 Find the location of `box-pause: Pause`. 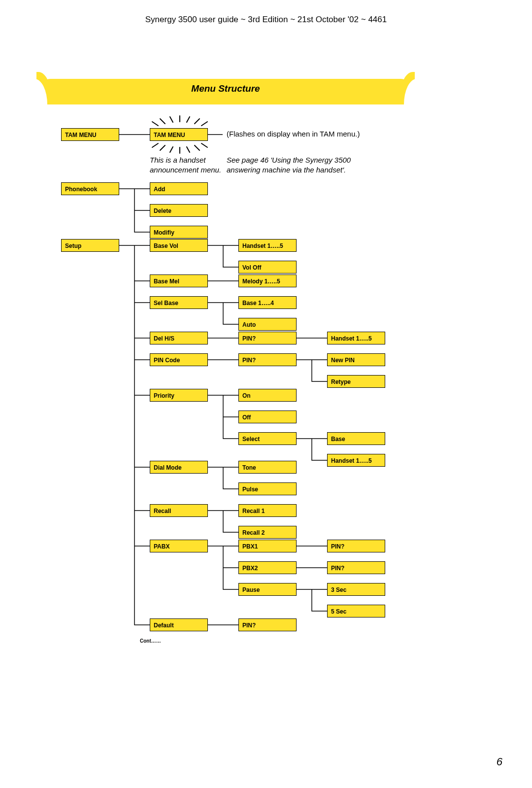

box-pause: Pause is located at coordinates (267, 589).